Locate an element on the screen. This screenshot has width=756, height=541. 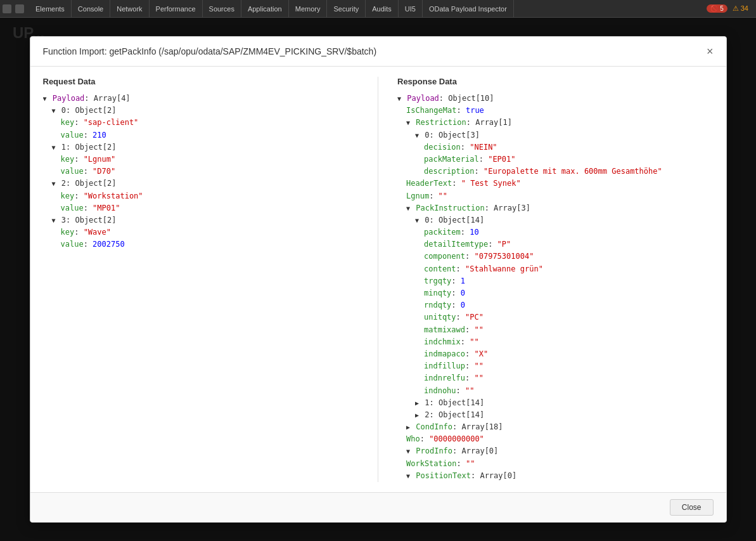
resp-pack-instruction: PackInstruction: Array[3] is located at coordinates (555, 208).